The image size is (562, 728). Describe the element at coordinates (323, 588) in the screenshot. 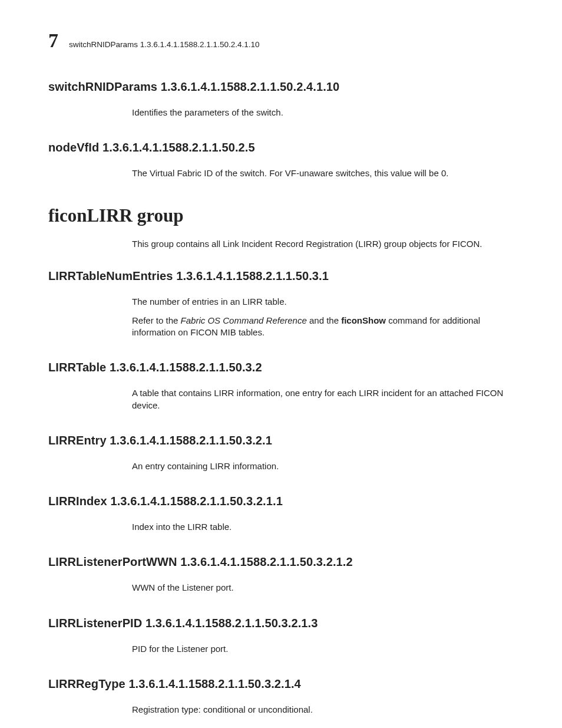

I see `body-LIRRListenerPortWWN: WWN of the Listener port.` at that location.